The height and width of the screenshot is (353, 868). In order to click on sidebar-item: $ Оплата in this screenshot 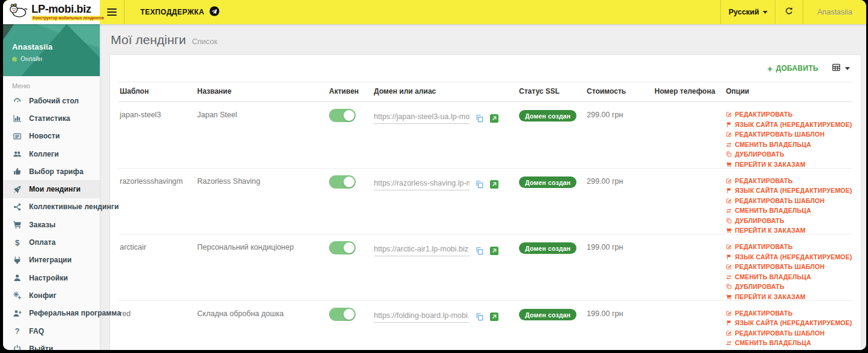, I will do `click(51, 242)`.